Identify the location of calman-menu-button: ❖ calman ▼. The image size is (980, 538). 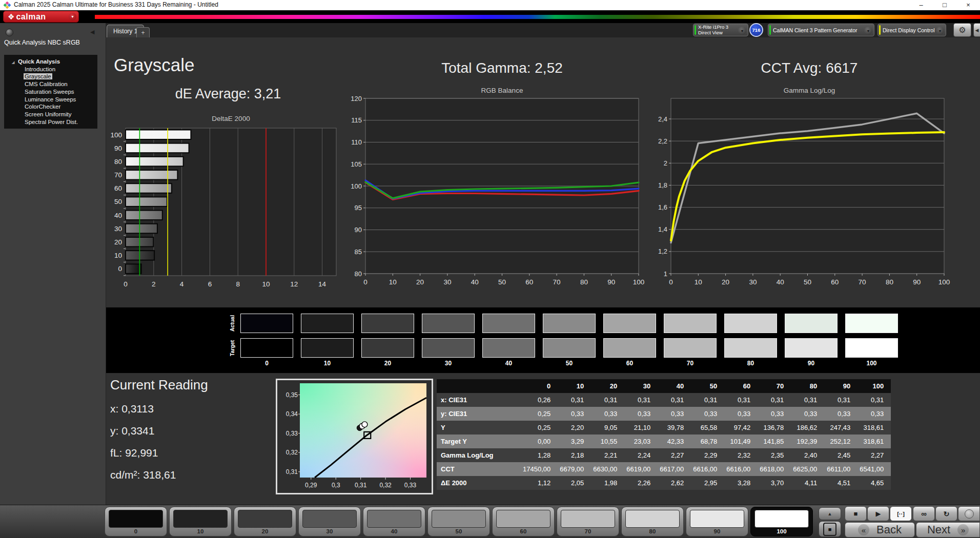
(41, 16).